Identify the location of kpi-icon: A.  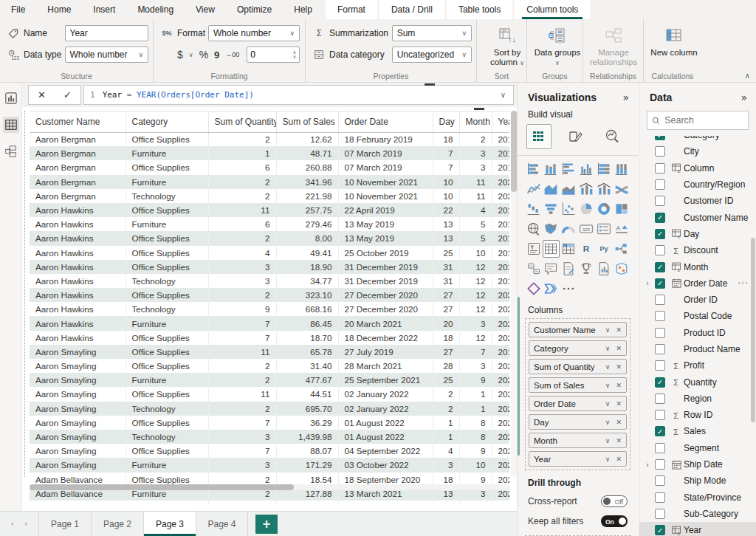
(622, 229).